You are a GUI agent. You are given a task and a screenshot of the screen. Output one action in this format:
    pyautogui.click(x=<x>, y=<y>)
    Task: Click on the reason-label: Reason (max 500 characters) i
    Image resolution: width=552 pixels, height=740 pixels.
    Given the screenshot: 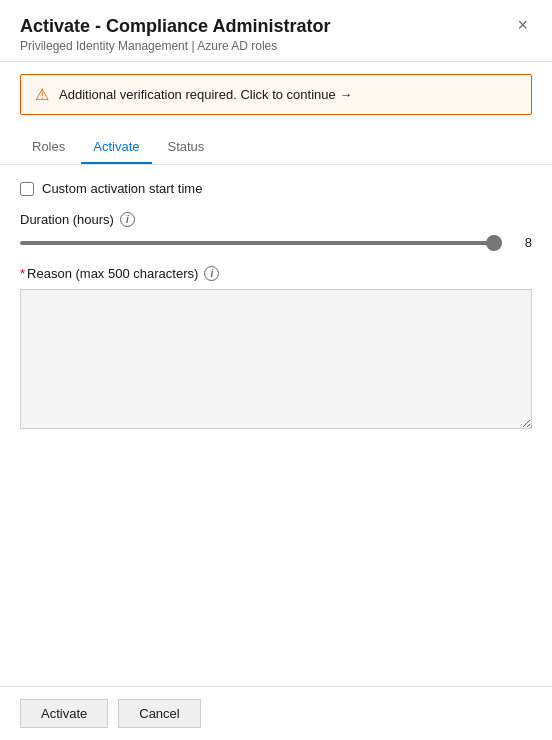 What is the action you would take?
    pyautogui.click(x=276, y=274)
    